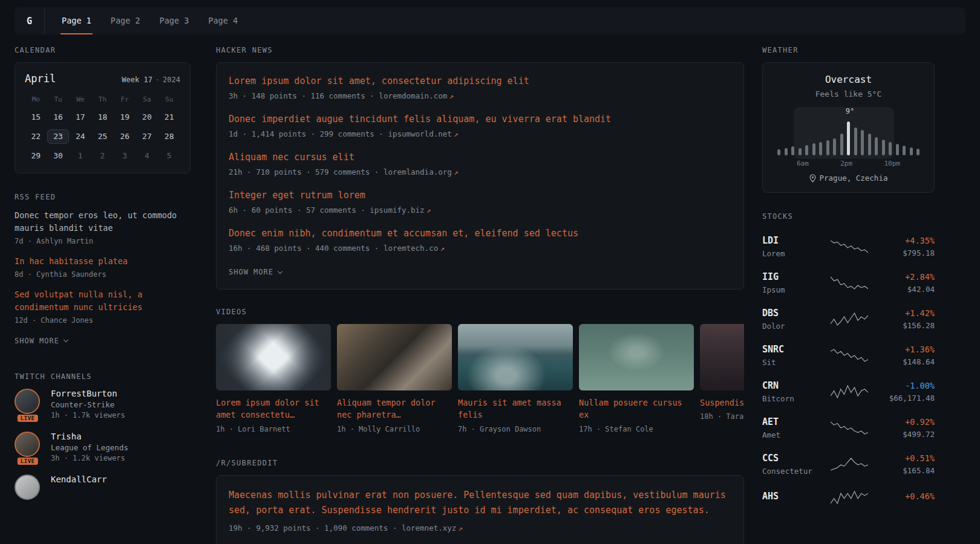 The height and width of the screenshot is (544, 980). What do you see at coordinates (848, 428) in the screenshot?
I see `stock-row: AET Amet +0.92% $499.72` at bounding box center [848, 428].